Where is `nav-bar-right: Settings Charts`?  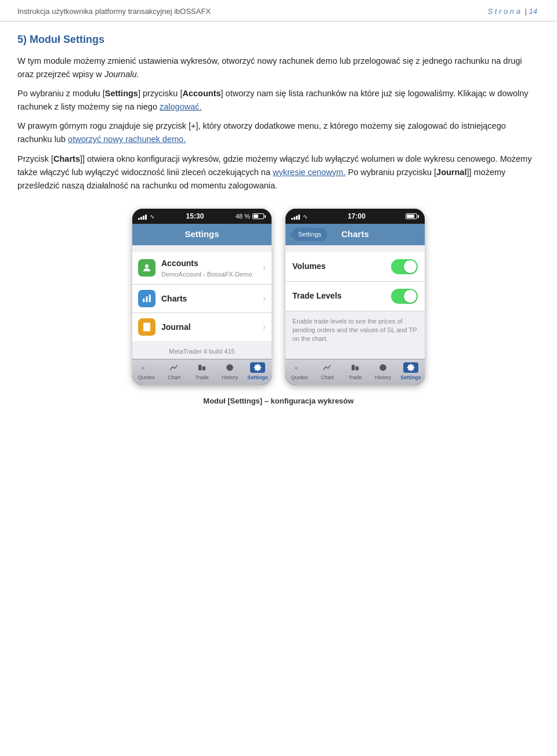 nav-bar-right: Settings Charts is located at coordinates (355, 234).